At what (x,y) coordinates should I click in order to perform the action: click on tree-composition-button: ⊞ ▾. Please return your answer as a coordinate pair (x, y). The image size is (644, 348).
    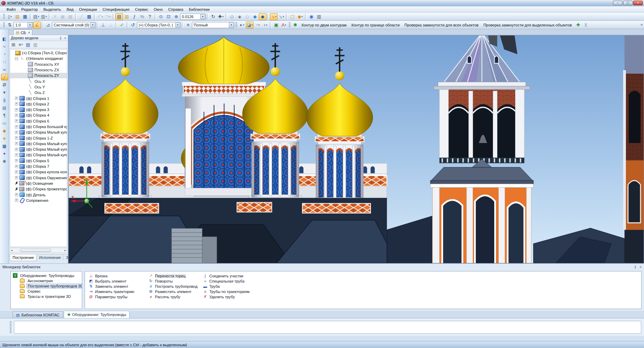
    Looking at the image, I should click on (13, 45).